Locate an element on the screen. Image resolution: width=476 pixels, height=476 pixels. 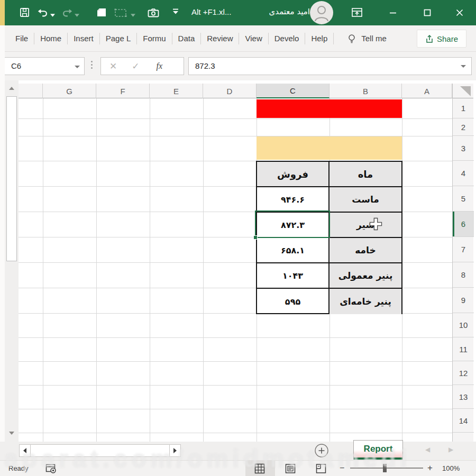
close-button is located at coordinates (460, 13).